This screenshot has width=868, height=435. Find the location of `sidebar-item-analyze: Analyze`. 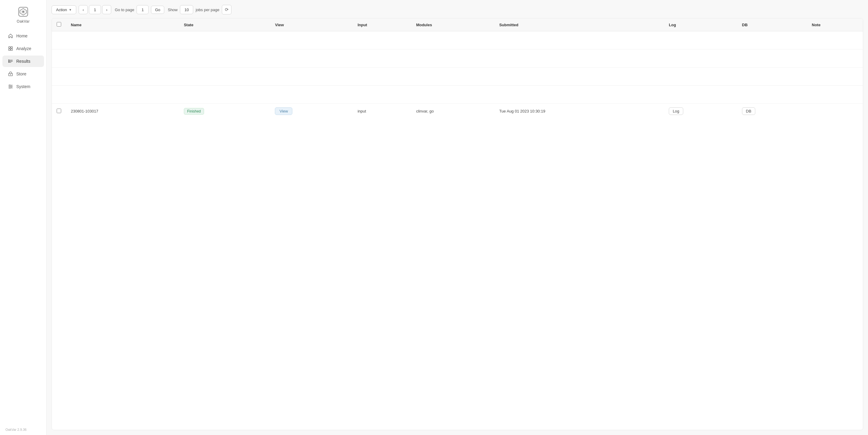

sidebar-item-analyze: Analyze is located at coordinates (23, 49).